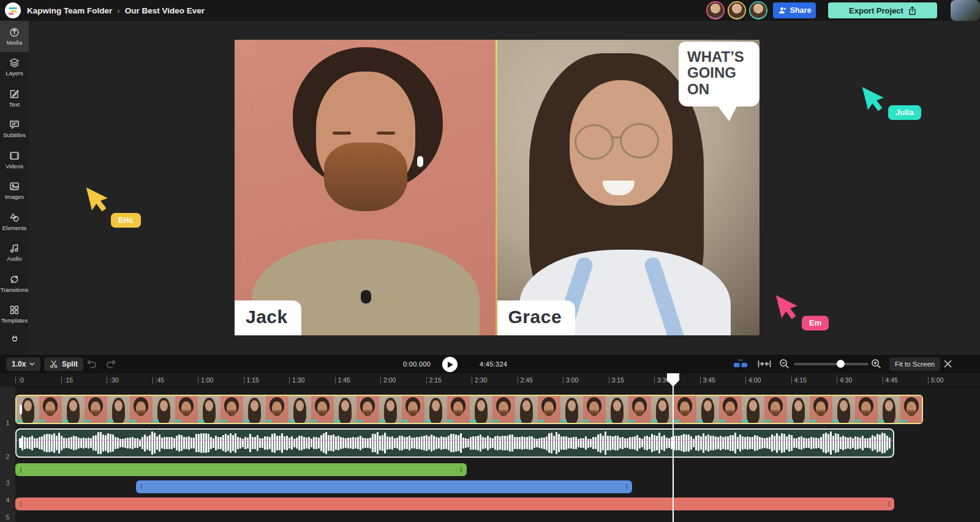  I want to click on sidebar-item-transitions: Transitions, so click(15, 284).